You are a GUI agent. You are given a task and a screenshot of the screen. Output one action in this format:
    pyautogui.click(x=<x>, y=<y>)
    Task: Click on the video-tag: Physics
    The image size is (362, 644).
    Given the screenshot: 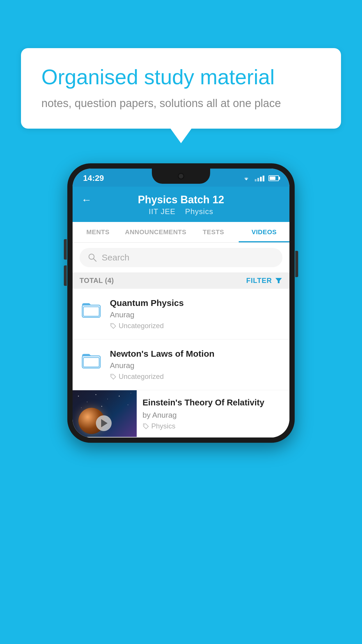 What is the action you would take?
    pyautogui.click(x=213, y=426)
    